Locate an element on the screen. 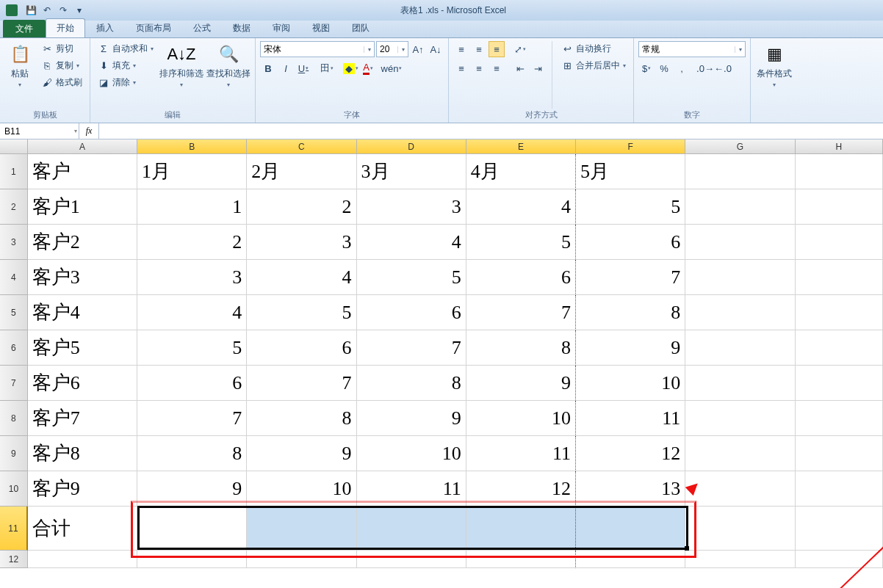  font-color-button: A is located at coordinates (368, 68).